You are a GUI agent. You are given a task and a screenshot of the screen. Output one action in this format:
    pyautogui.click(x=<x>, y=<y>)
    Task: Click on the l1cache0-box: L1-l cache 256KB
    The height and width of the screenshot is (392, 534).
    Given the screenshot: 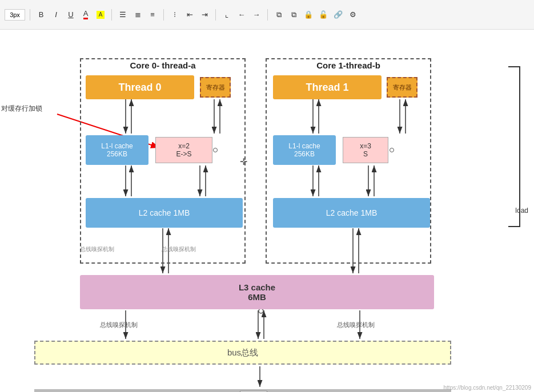 What is the action you would take?
    pyautogui.click(x=117, y=150)
    